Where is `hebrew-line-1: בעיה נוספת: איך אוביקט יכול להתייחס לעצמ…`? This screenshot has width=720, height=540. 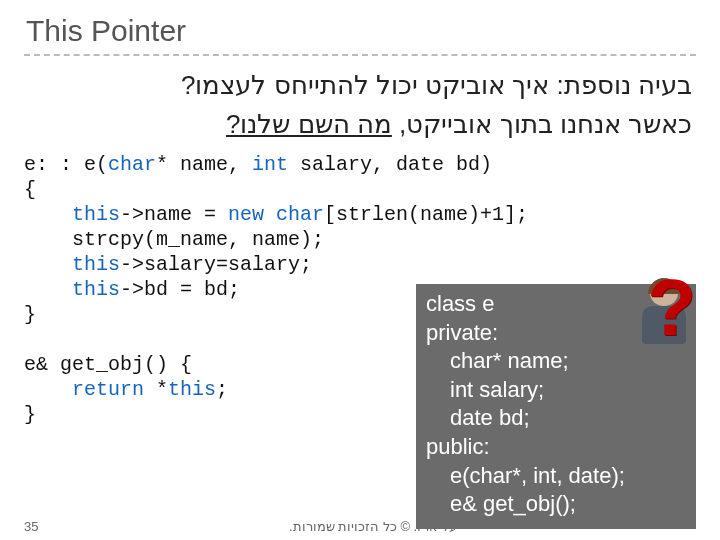
hebrew-line-1: בעיה נוספת: איך אוביקט יכול להתייחס לעצמ… is located at coordinates (358, 86).